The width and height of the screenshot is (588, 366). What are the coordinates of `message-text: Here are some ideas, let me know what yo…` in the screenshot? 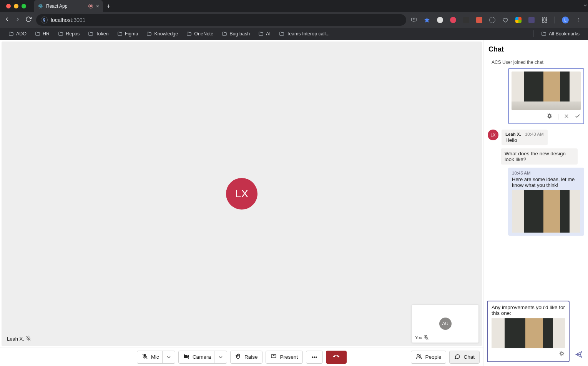 It's located at (546, 182).